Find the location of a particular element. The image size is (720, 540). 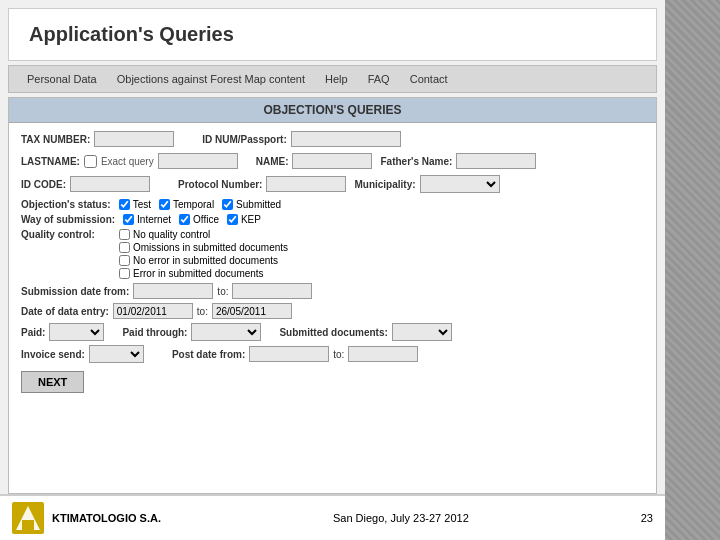

date-entry-label: Date of data entry: is located at coordinates (65, 312).